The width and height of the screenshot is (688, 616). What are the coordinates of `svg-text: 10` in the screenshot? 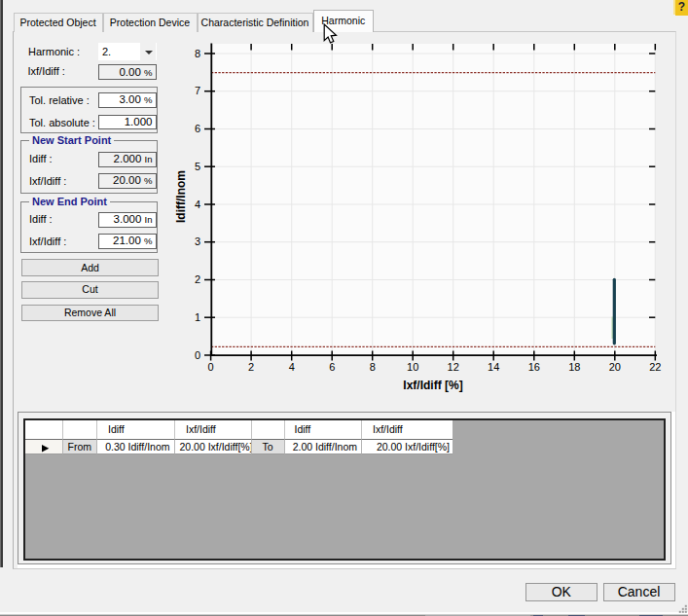 It's located at (413, 367).